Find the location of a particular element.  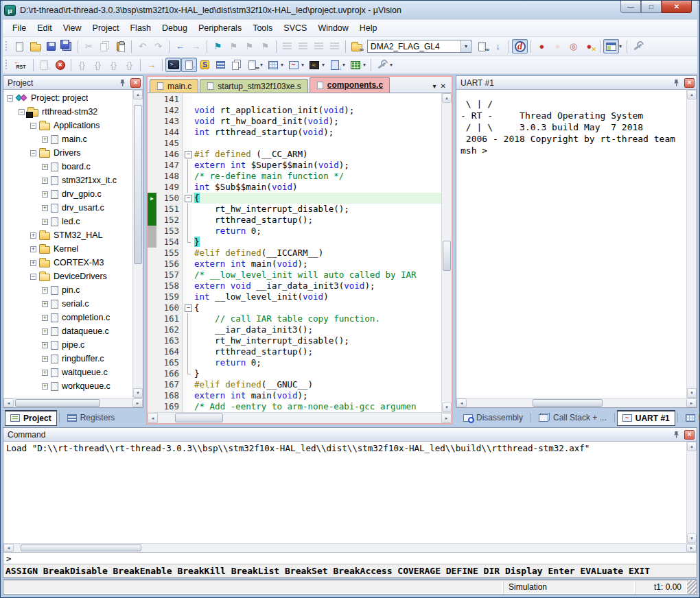

tree-item-ringbuffer-c: +ringbuffer.c is located at coordinates (68, 359).